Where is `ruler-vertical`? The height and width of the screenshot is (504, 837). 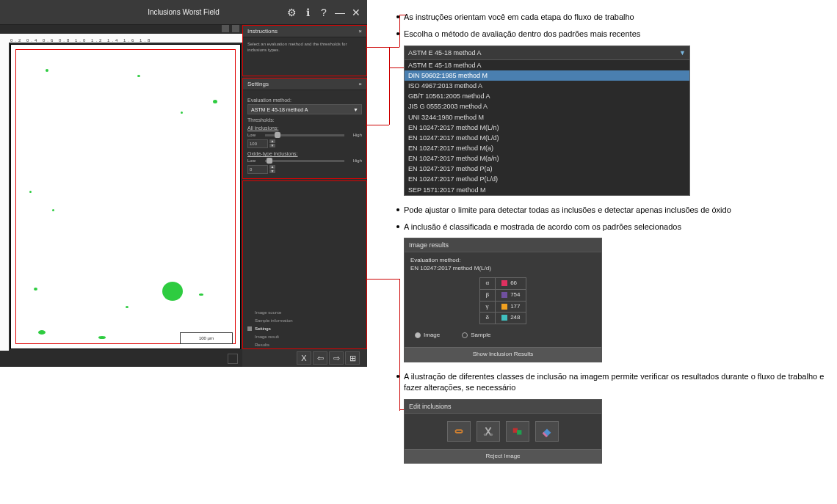 ruler-vertical is located at coordinates (4, 197).